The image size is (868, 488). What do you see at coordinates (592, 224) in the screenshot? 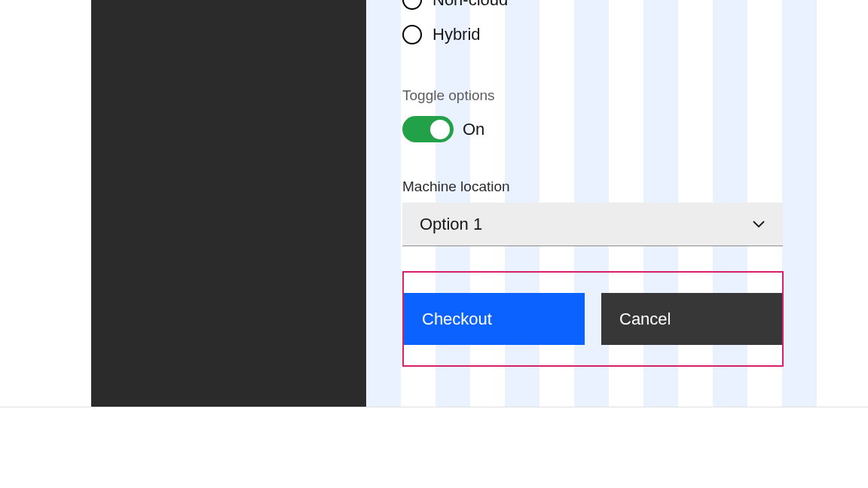
I see `location-dropdown: Option 1` at bounding box center [592, 224].